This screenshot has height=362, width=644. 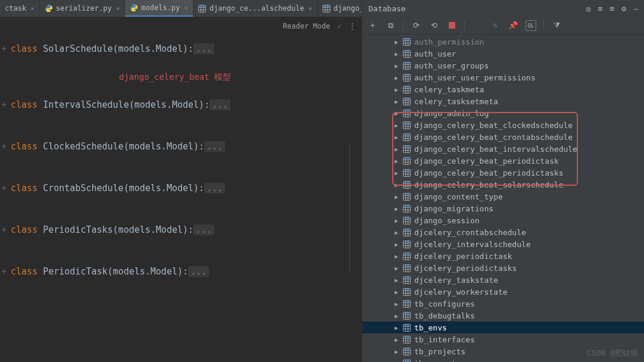 What do you see at coordinates (339, 26) in the screenshot?
I see `check-icon: ✓` at bounding box center [339, 26].